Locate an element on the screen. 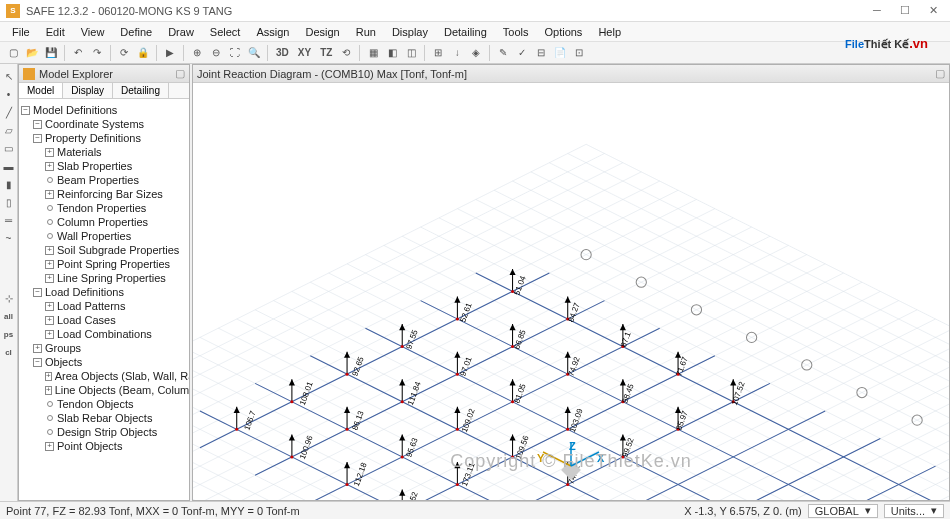 Image resolution: width=950 pixels, height=519 pixels. menu-select: Select is located at coordinates (226, 32).